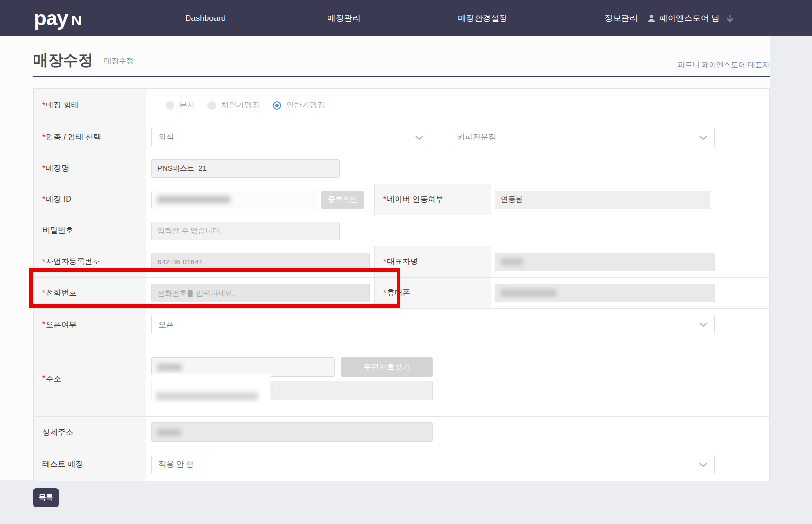  I want to click on nav-store-environment-settings: 매장환경설정, so click(483, 18).